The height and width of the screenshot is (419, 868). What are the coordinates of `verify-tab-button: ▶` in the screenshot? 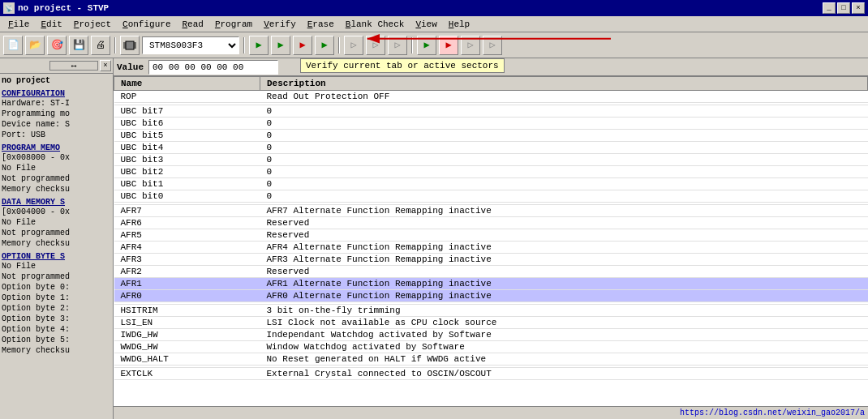 It's located at (449, 45).